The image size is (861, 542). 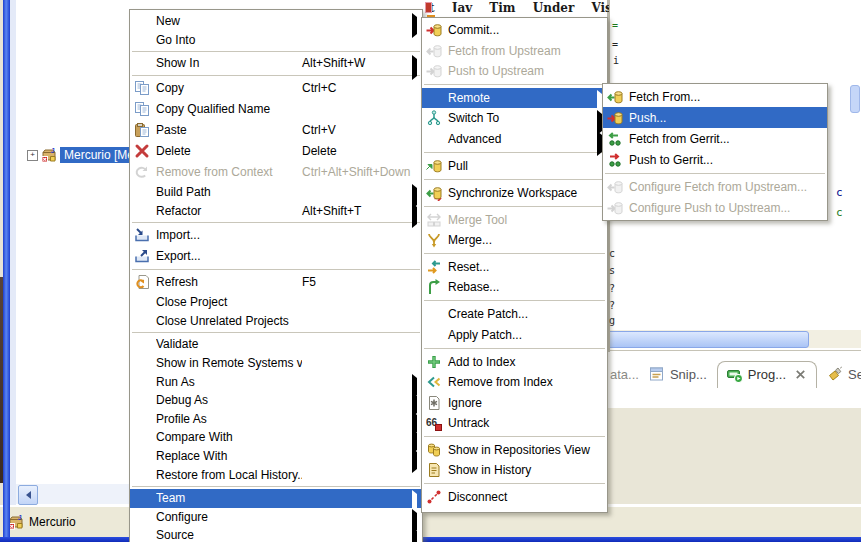 I want to click on menu-item-disconnect: Disconnect, so click(x=514, y=497).